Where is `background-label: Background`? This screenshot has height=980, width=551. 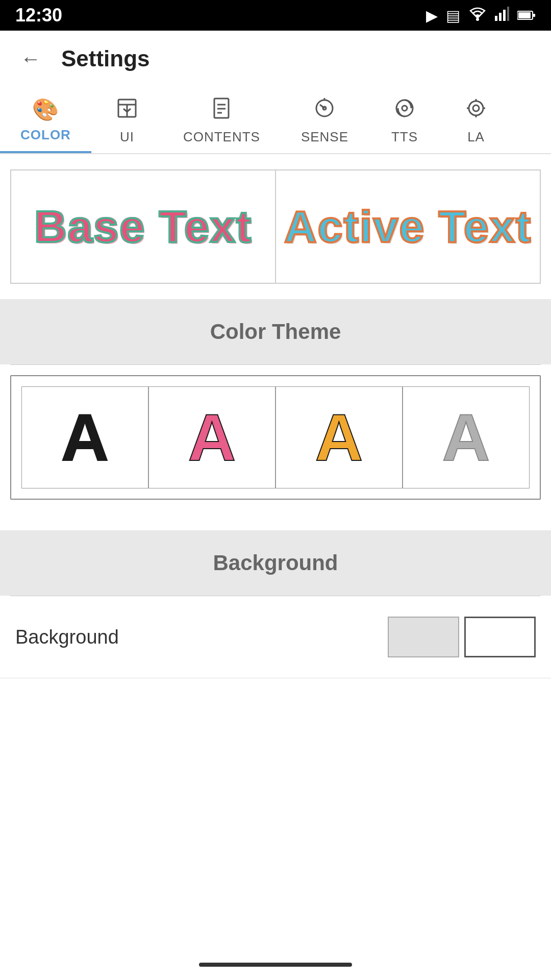 background-label: Background is located at coordinates (67, 637).